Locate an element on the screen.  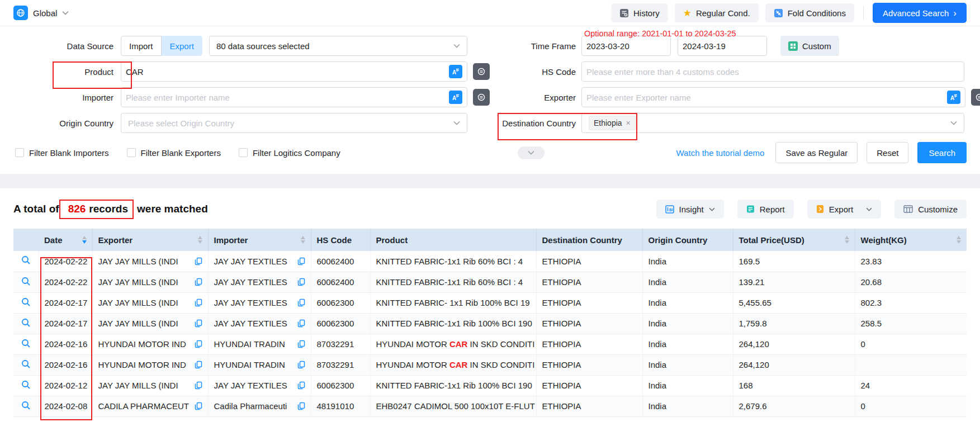
search-button: Search is located at coordinates (942, 153).